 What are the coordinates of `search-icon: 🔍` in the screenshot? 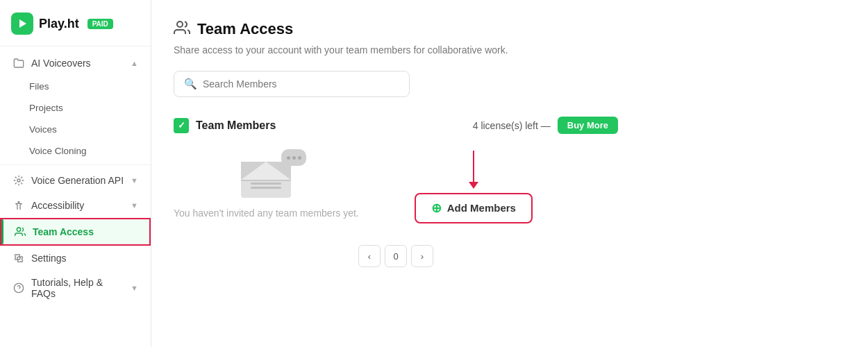 It's located at (190, 84).